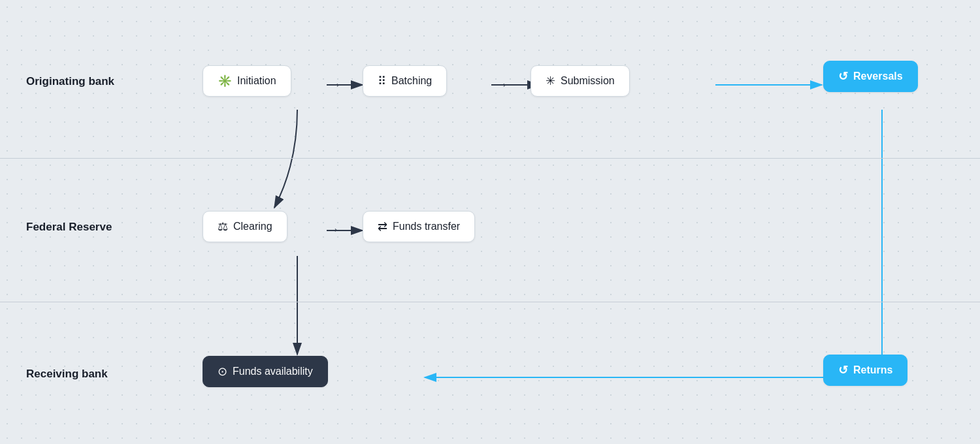 This screenshot has height=444, width=980. Describe the element at coordinates (419, 227) in the screenshot. I see `node-funds-transfer: ⇄ Funds transfer` at that location.